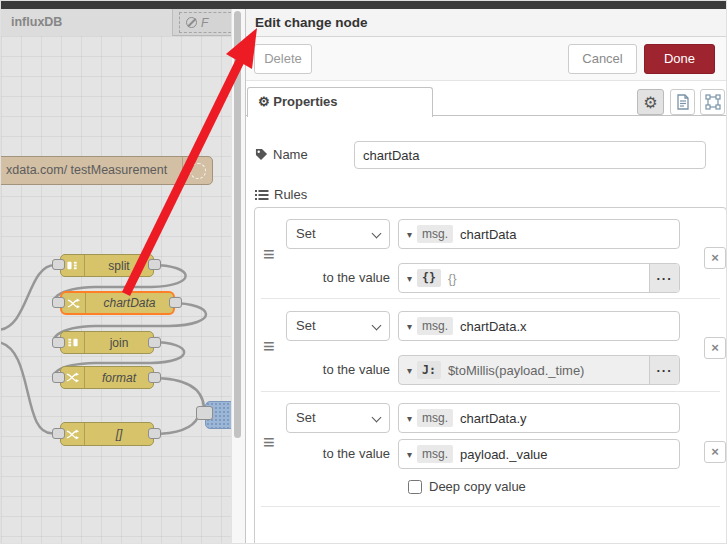 This screenshot has width=727, height=544. What do you see at coordinates (486, 98) in the screenshot?
I see `editor-tab-bar: ⚙ Properties ⚙` at bounding box center [486, 98].